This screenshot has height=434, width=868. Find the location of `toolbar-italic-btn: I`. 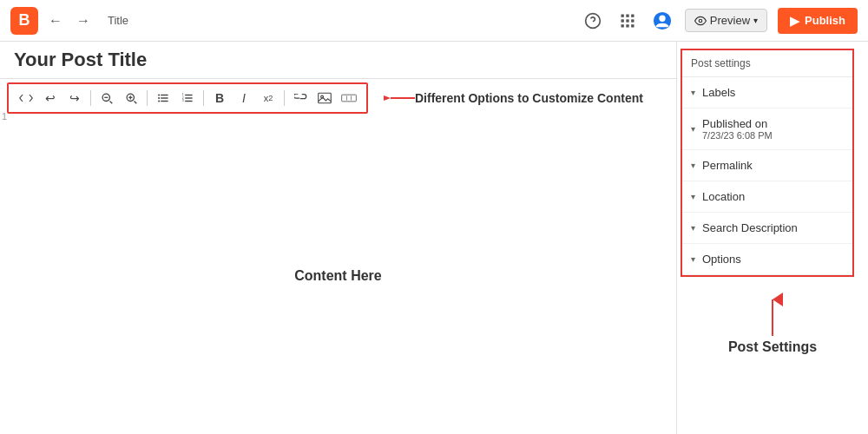

toolbar-italic-btn: I is located at coordinates (244, 98).